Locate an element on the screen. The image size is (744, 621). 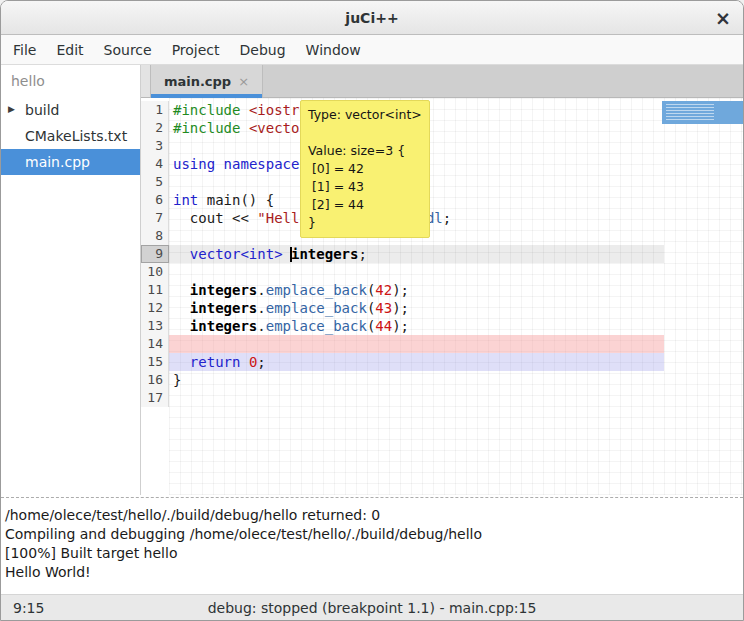
sidebar-item-build: ▶build is located at coordinates (70, 110).